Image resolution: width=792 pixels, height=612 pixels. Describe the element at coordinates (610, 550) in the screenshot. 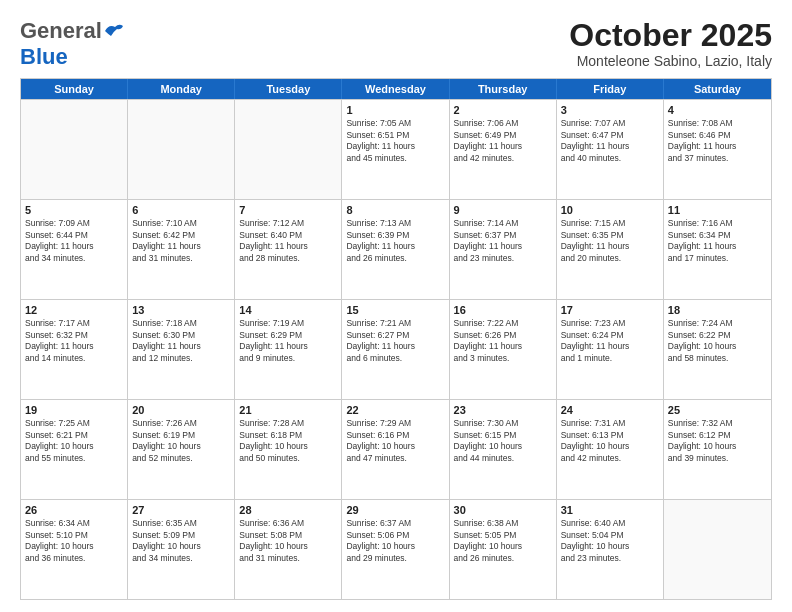

I see `calendar-cell: 31Sunrise: 6:40 AM Sunset: 5:04 PM Dayli…` at that location.